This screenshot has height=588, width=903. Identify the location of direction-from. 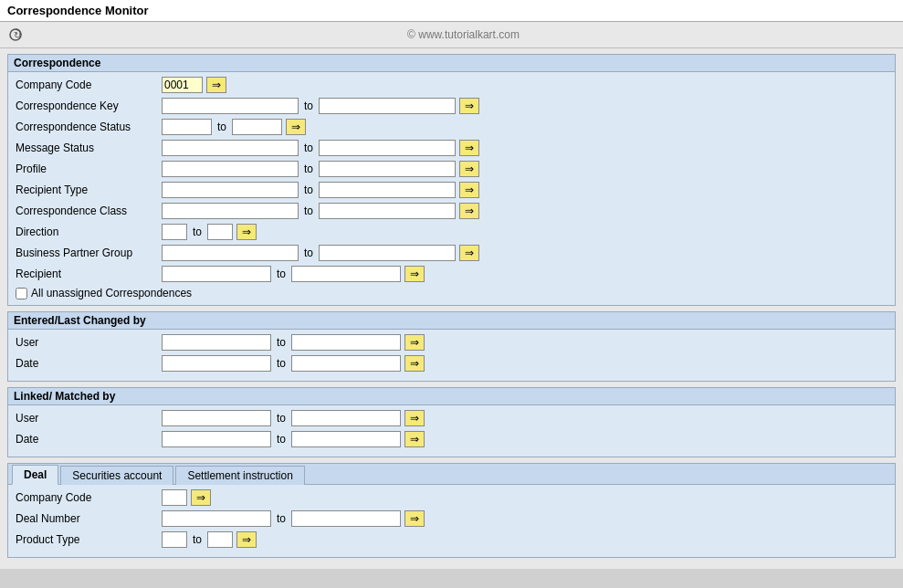
(174, 232).